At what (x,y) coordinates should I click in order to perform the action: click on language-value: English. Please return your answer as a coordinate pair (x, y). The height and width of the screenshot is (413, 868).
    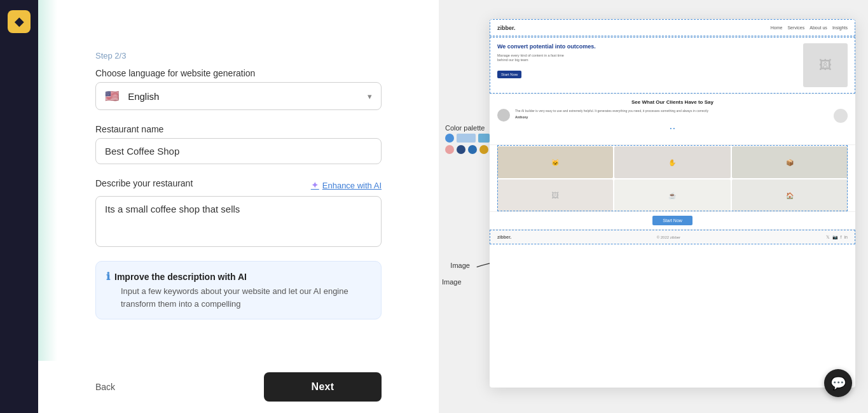
    Looking at the image, I should click on (144, 97).